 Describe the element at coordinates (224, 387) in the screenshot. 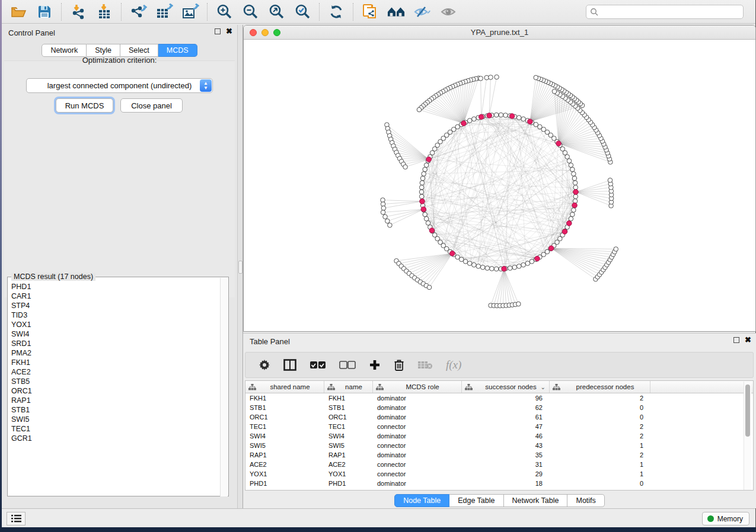

I see `result-scrollbar` at that location.